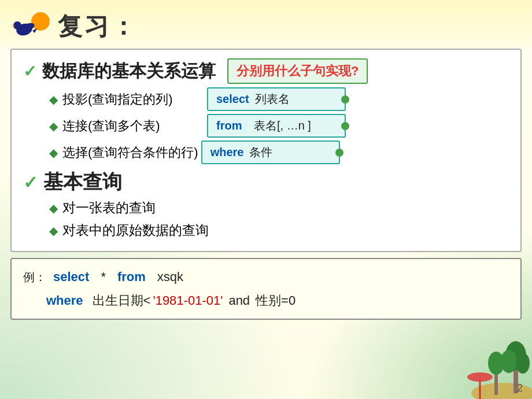  What do you see at coordinates (132, 276) in the screenshot?
I see `example-from-keyword: from` at bounding box center [132, 276].